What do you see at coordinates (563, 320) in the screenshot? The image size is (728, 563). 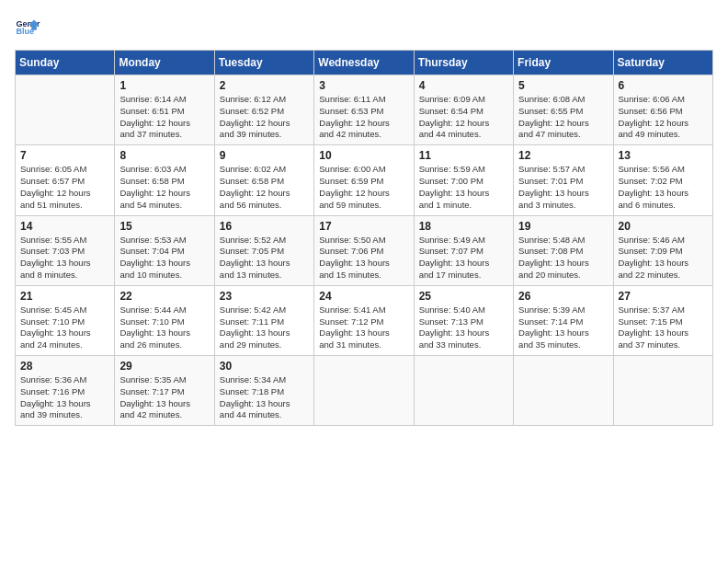 I see `calendar-cell: 26Sunrise: 5:39 AM Sunset: 7:14 PM Dayli…` at bounding box center [563, 320].